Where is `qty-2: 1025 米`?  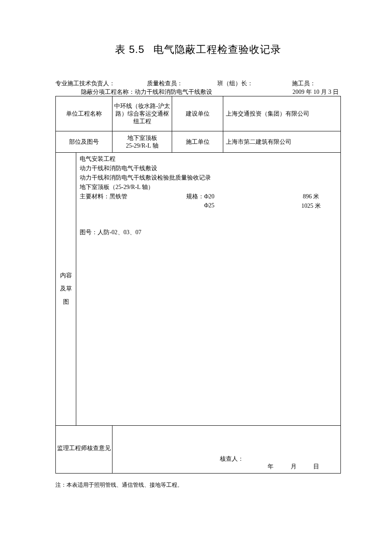
qty-2: 1025 米 is located at coordinates (311, 206).